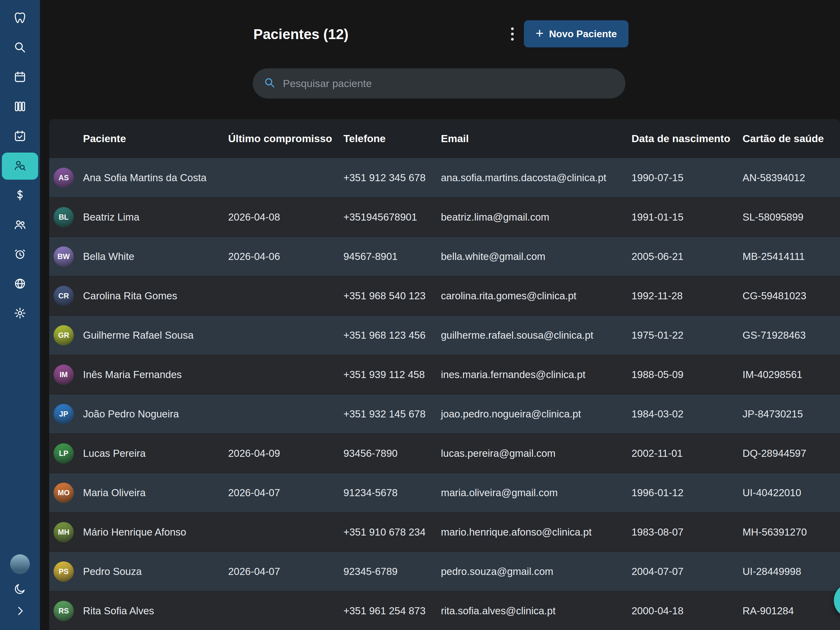  Describe the element at coordinates (687, 375) in the screenshot. I see `birth-date: 1988-05-09` at that location.